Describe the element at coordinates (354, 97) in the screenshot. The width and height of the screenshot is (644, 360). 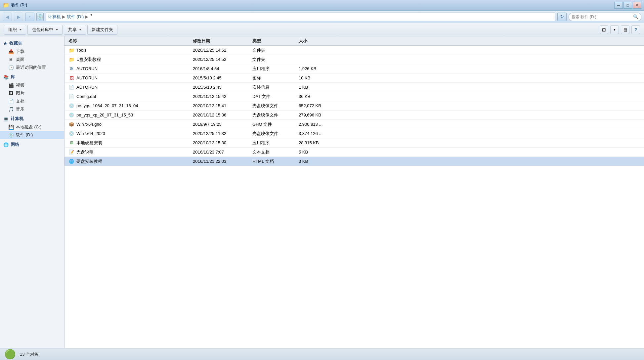
I see `table-row: 📄 Config.dat 2020/10/12 15:42 DAT 文件 36 …` at that location.